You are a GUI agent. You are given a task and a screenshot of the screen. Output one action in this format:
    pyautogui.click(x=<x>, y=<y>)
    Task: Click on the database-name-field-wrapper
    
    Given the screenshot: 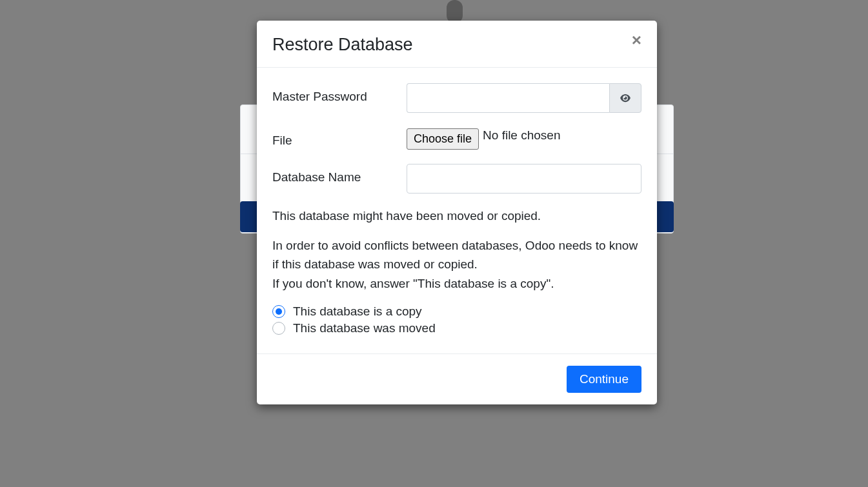 What is the action you would take?
    pyautogui.click(x=524, y=179)
    